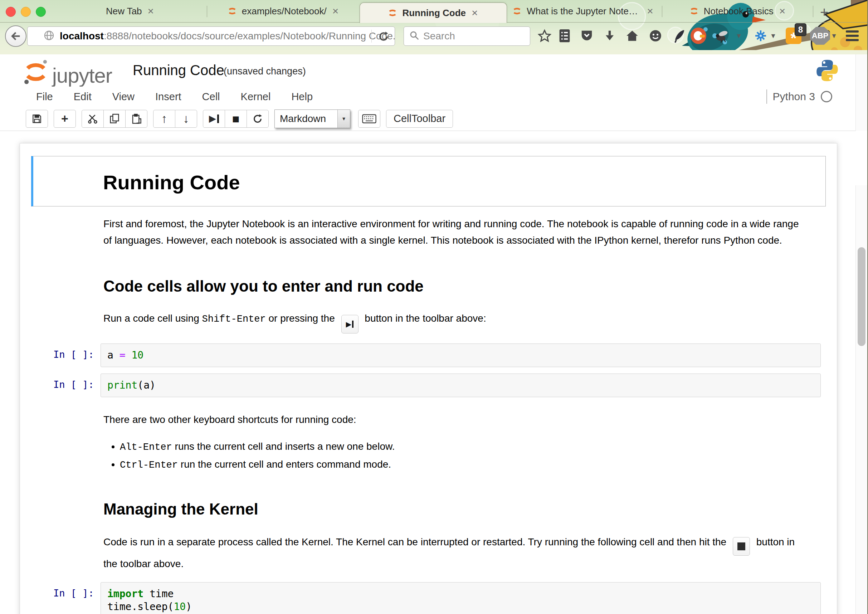 Image resolution: width=868 pixels, height=614 pixels. I want to click on duckduckgo-addon-icon, so click(699, 36).